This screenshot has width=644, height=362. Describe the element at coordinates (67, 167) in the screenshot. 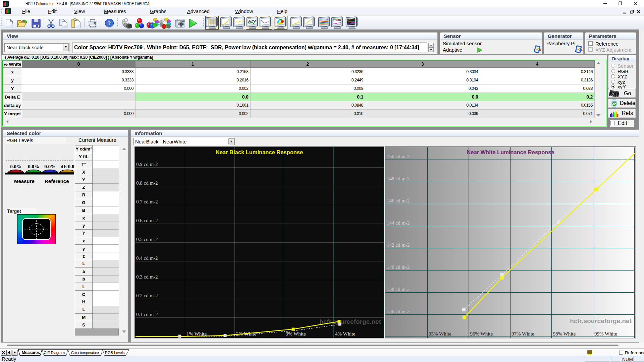

I see `svg-text: dE 0.0` at that location.